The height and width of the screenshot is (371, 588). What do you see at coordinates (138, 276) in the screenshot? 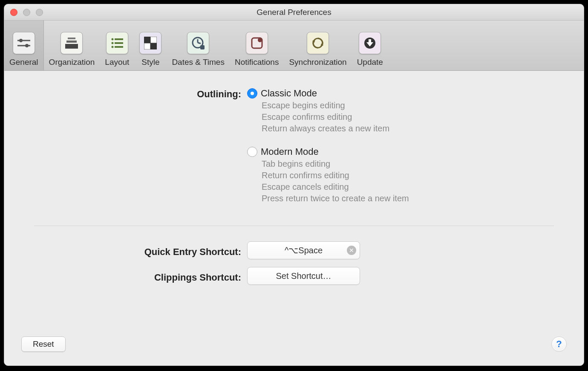
I see `clippings-label: Clippings Shortcut:` at bounding box center [138, 276].